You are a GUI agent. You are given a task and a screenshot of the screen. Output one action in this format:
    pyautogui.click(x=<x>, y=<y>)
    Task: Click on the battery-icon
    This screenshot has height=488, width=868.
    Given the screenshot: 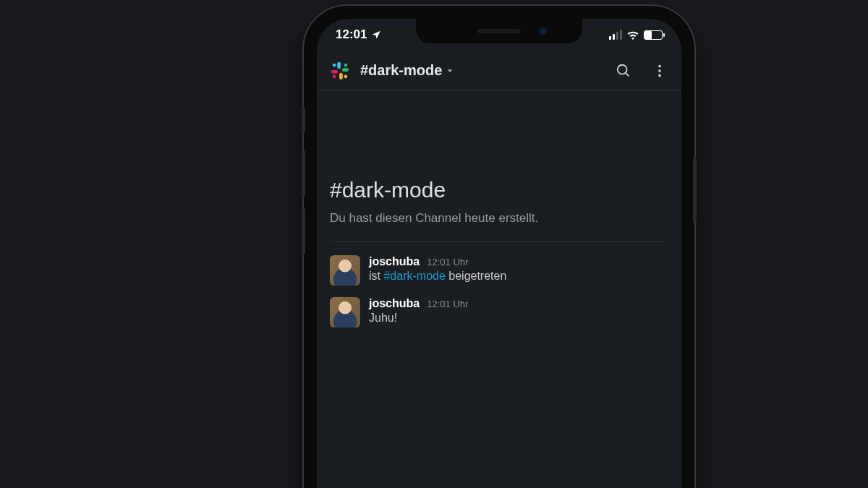 What is the action you would take?
    pyautogui.click(x=653, y=35)
    